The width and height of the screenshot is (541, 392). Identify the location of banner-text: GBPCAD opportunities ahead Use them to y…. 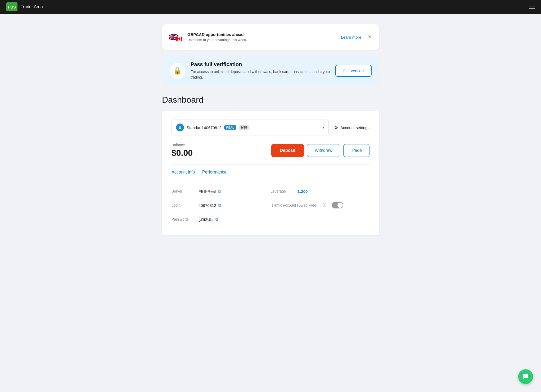
(262, 37).